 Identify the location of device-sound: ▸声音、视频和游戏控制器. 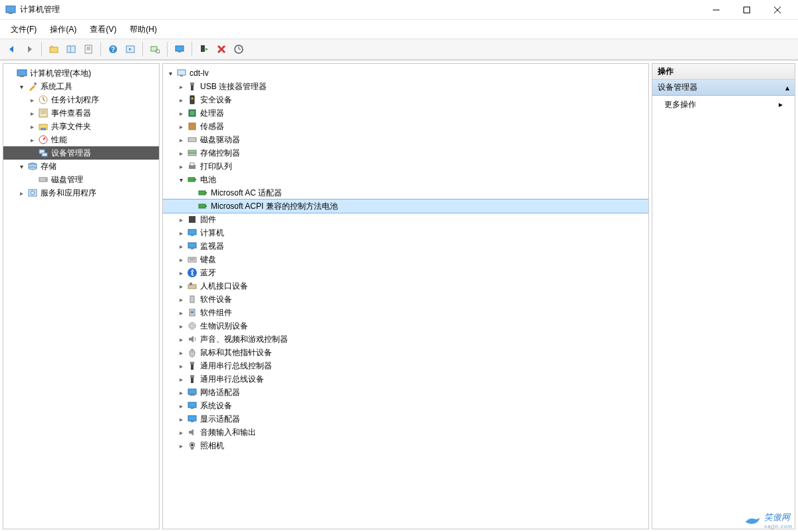
(406, 339).